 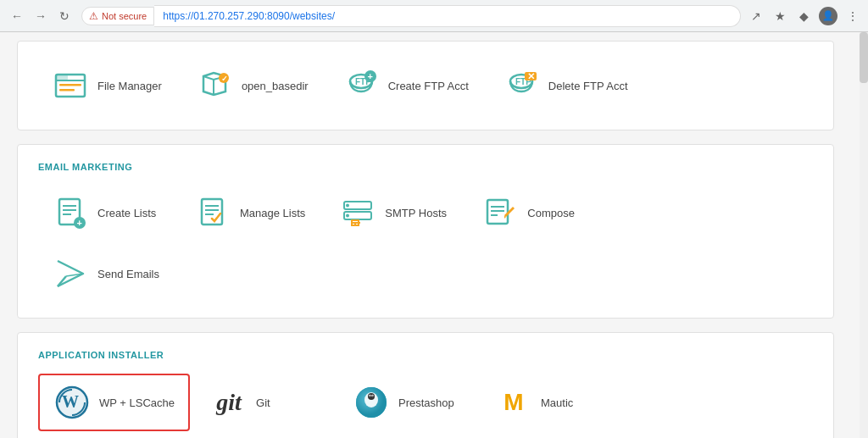 What do you see at coordinates (64, 16) in the screenshot?
I see `reload-button: ↻` at bounding box center [64, 16].